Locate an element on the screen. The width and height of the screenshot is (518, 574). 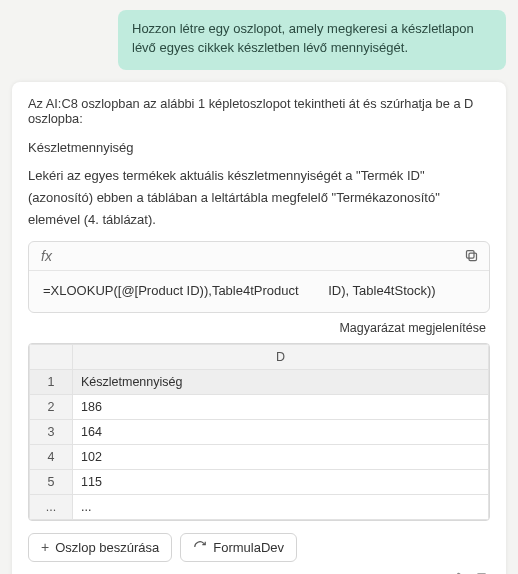
row-number: 4 is located at coordinates (52, 456).